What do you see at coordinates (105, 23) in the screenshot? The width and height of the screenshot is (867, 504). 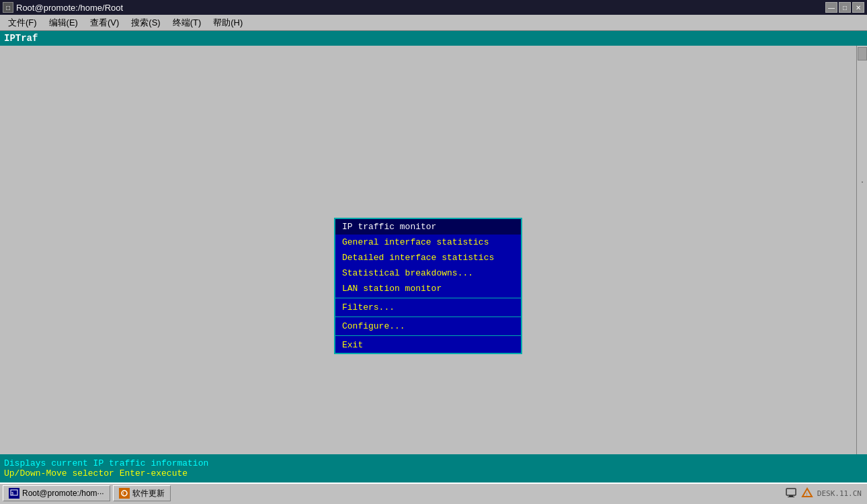 I see `menu-view: 查看(V)` at bounding box center [105, 23].